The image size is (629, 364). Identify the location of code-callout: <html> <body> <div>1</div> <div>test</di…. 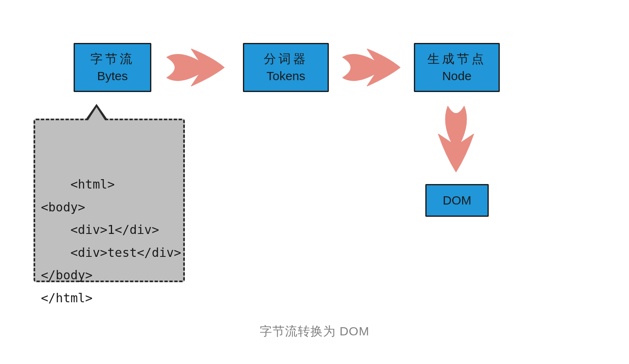
(109, 200).